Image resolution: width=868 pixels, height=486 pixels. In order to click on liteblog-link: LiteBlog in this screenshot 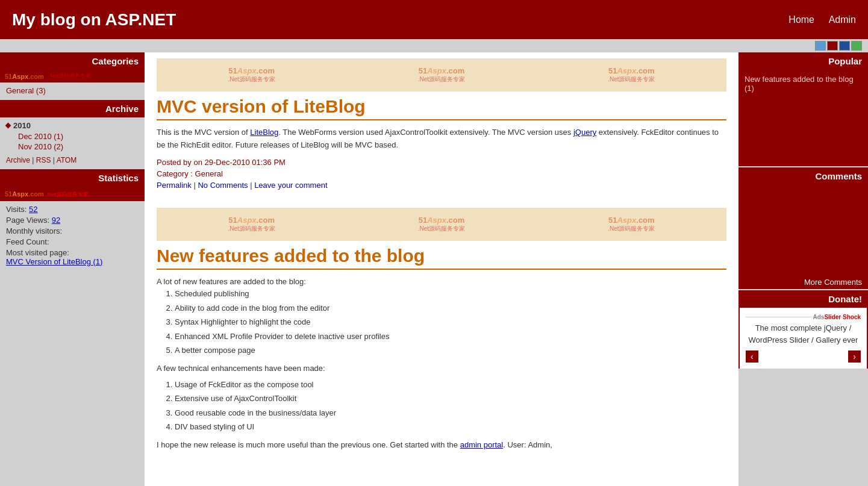, I will do `click(264, 132)`.